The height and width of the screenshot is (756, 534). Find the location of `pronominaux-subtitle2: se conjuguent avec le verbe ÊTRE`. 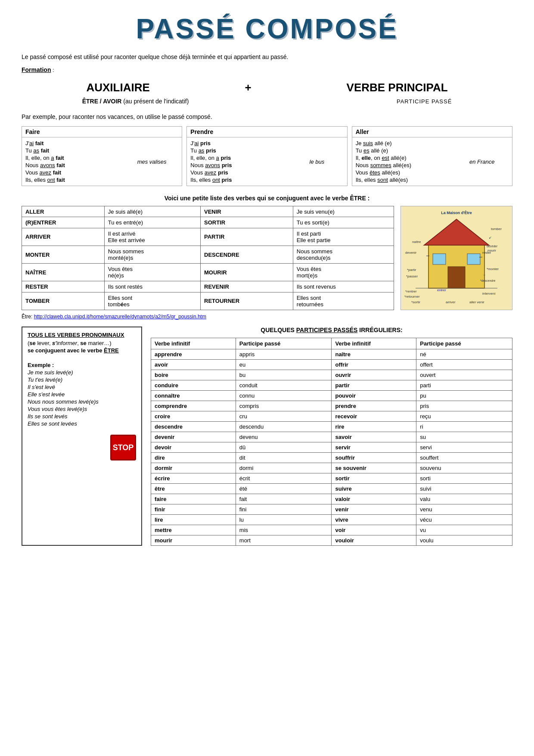

pronominaux-subtitle2: se conjuguent avec le verbe ÊTRE is located at coordinates (82, 351).